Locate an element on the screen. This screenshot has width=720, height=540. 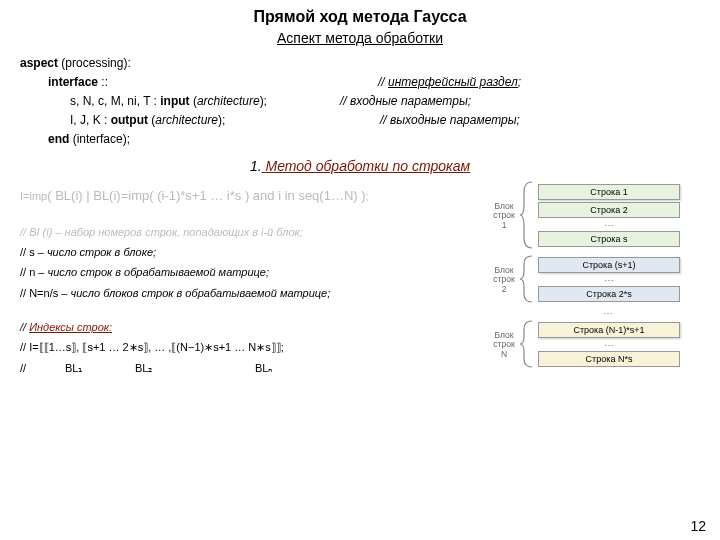
interface-line: interface :: // интерфейсный раздел; is located at coordinates (374, 82).